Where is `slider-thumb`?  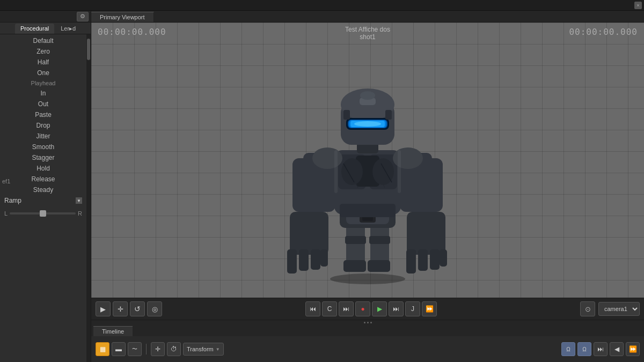
slider-thumb is located at coordinates (43, 213).